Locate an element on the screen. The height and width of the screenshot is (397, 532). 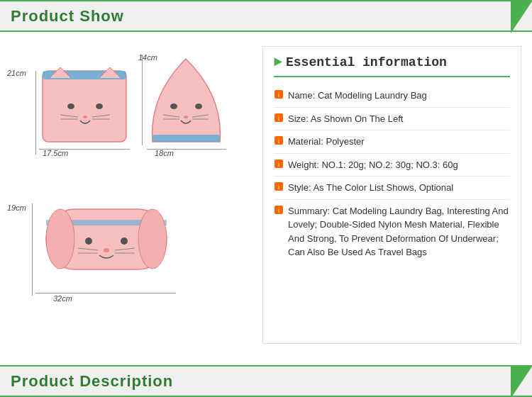
info-row: iSummary: Cat Modeling Laundry Bag, Inte… is located at coordinates (392, 232).